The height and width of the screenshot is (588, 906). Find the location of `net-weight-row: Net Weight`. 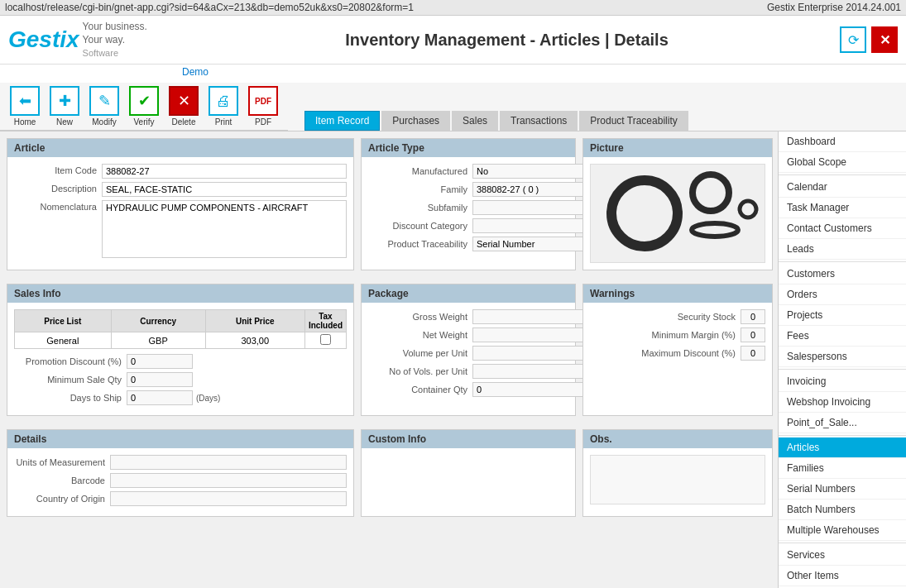

net-weight-row: Net Weight is located at coordinates (468, 335).